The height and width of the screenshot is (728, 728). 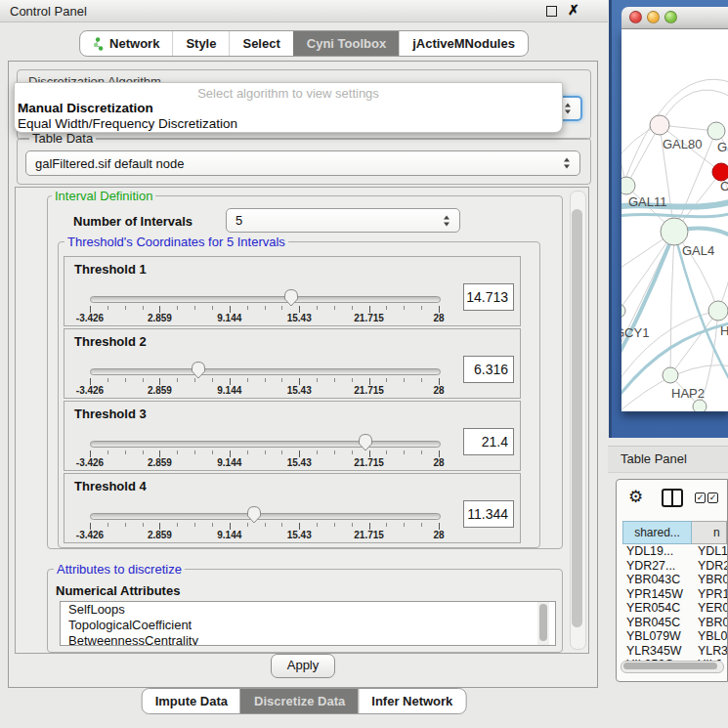 I want to click on list-item: SelfLoops, so click(x=308, y=610).